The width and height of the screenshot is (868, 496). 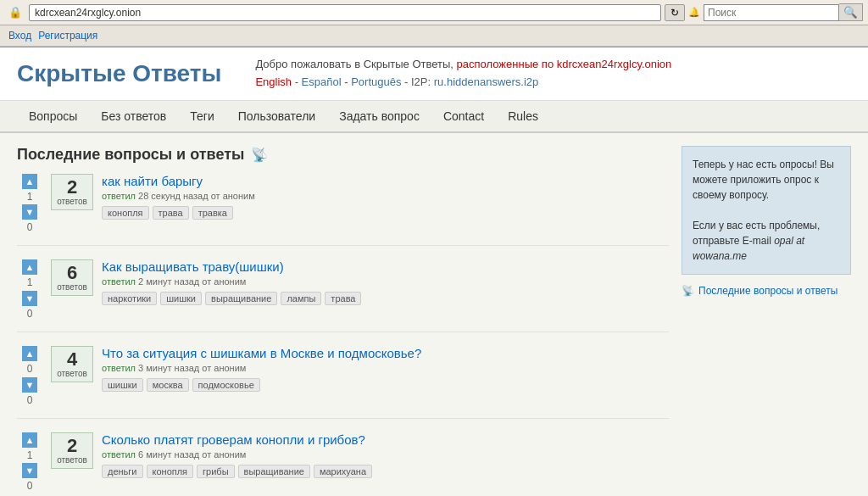 I want to click on question-meta: ответил 3 минут назад от аноним, so click(x=385, y=368).